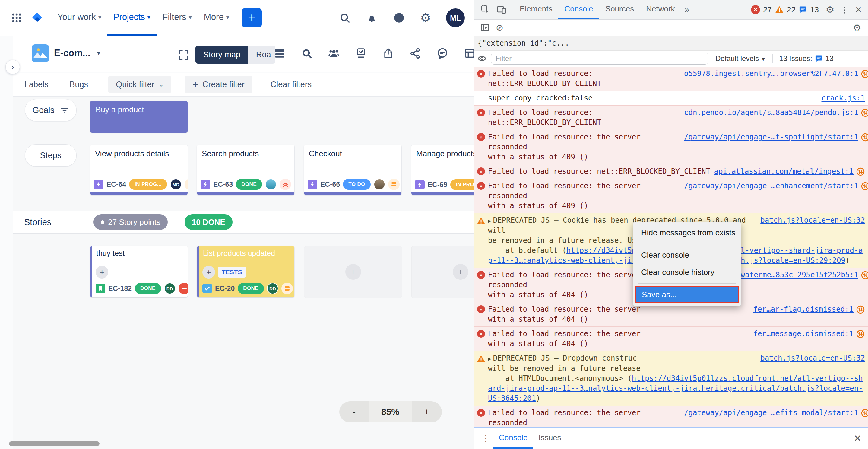 Image resolution: width=868 pixels, height=449 pixels. I want to click on people-icon, so click(334, 53).